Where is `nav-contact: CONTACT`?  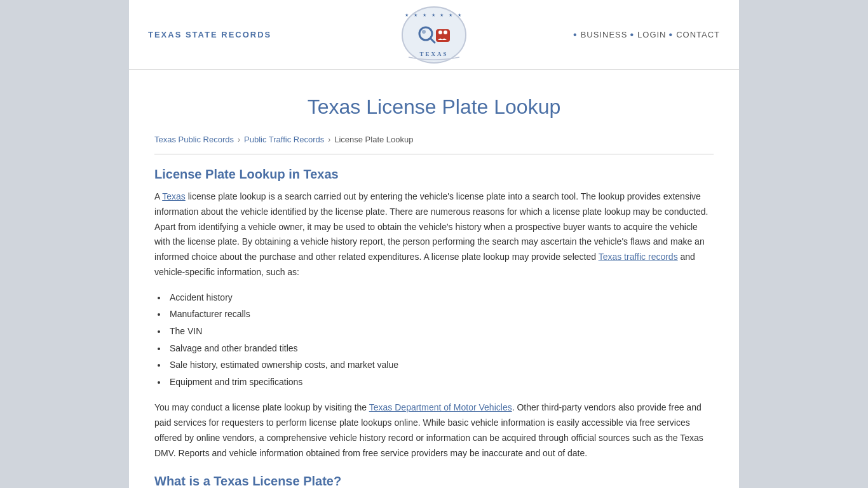
nav-contact: CONTACT is located at coordinates (698, 34).